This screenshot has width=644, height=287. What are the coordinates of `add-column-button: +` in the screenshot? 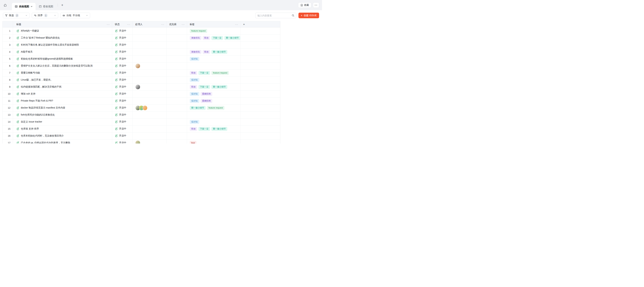 It's located at (260, 24).